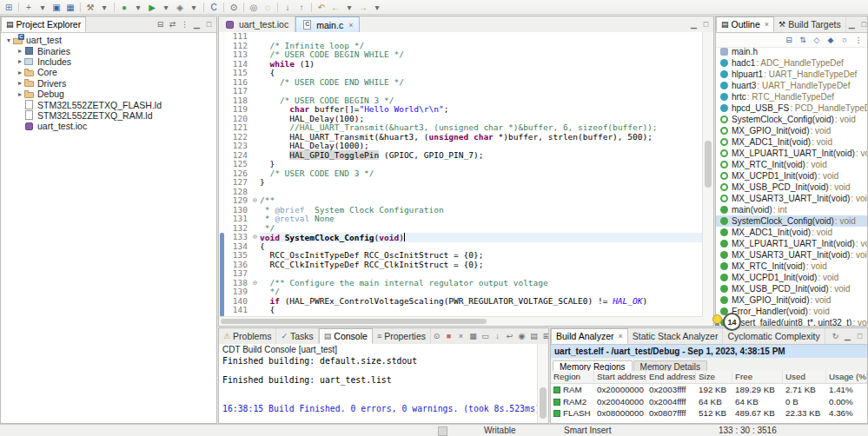 The image size is (868, 436). Describe the element at coordinates (464, 156) in the screenshot. I see `code-line: 124 HAL_GPIO_TogglePin (GPIOC, GPIO_PIN_…` at that location.